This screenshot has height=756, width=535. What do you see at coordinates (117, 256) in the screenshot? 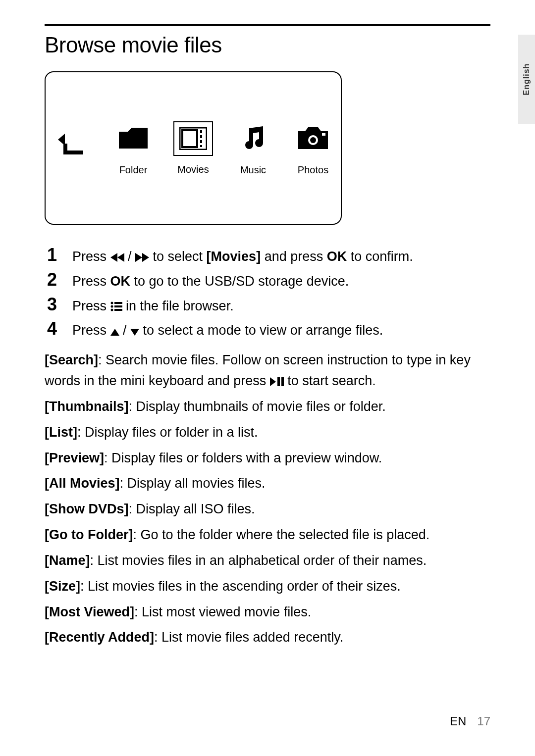
I see `rewind-icon` at bounding box center [117, 256].